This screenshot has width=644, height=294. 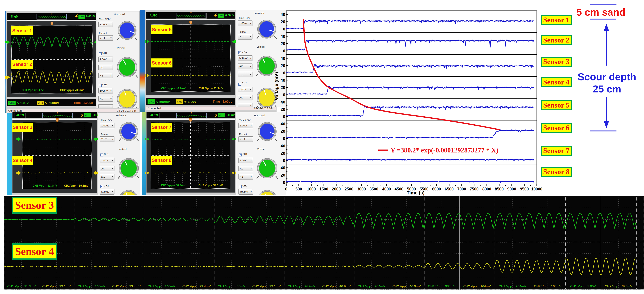 I want to click on svg-text: 4000, so click(x=386, y=189).